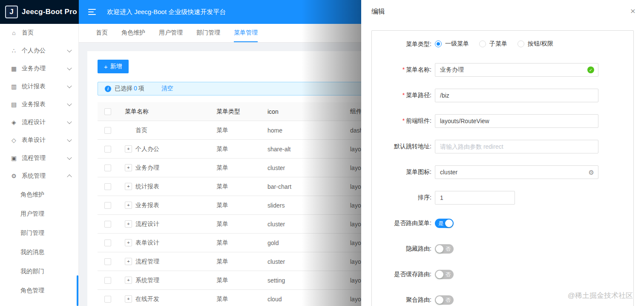 This screenshot has width=644, height=306. What do you see at coordinates (444, 223) in the screenshot?
I see `toggle-switch: 是` at bounding box center [444, 223].